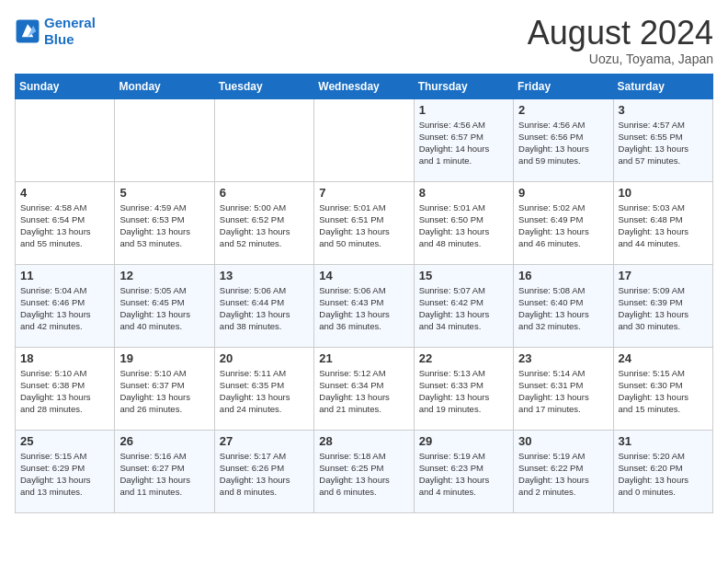 Image resolution: width=728 pixels, height=563 pixels. I want to click on calendar-cell: 5Sunrise: 4:59 AM Sunset: 6:53 PM Daylig…, so click(165, 223).